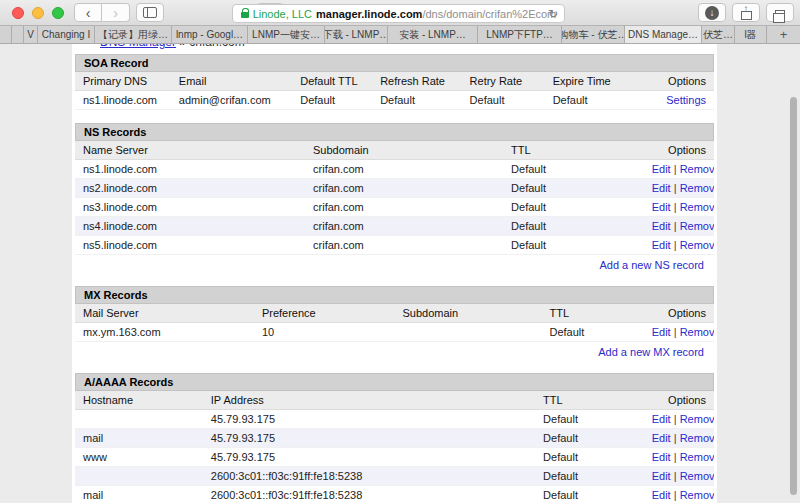  I want to click on show-all-tabs-button, so click(780, 12).